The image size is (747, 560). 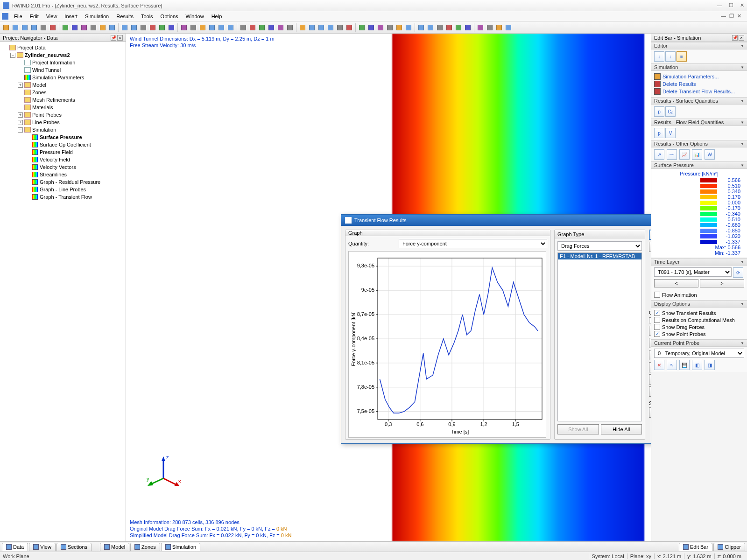 What do you see at coordinates (729, 547) in the screenshot?
I see `tab-clipper: Clipper` at bounding box center [729, 547].